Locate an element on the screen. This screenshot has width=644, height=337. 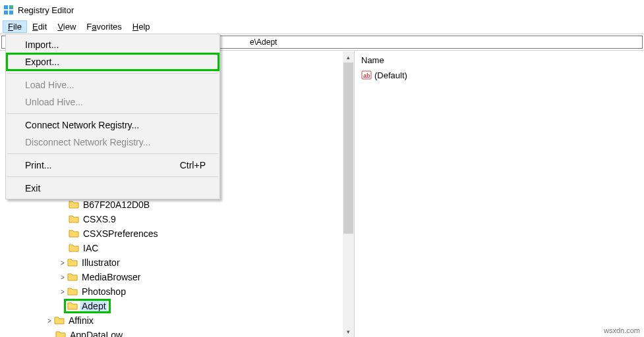
menu-disconnect-network: Disconnect Network Registry... is located at coordinates (113, 142).